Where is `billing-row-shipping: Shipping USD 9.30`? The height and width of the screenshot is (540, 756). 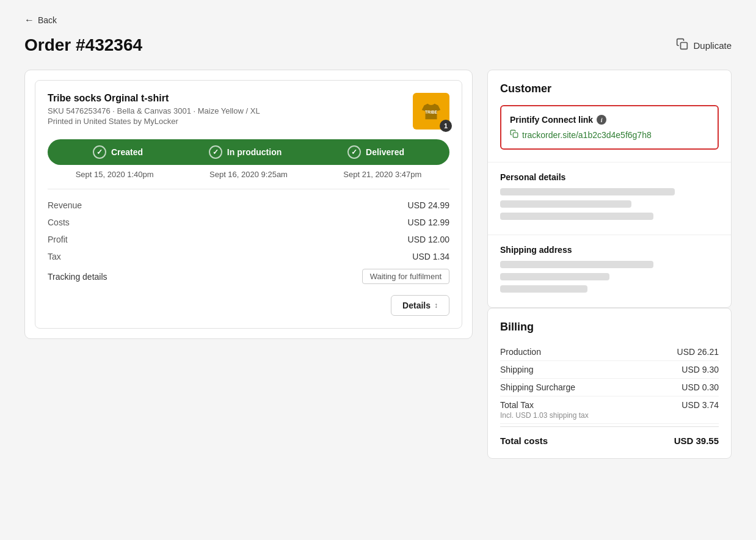 billing-row-shipping: Shipping USD 9.30 is located at coordinates (609, 370).